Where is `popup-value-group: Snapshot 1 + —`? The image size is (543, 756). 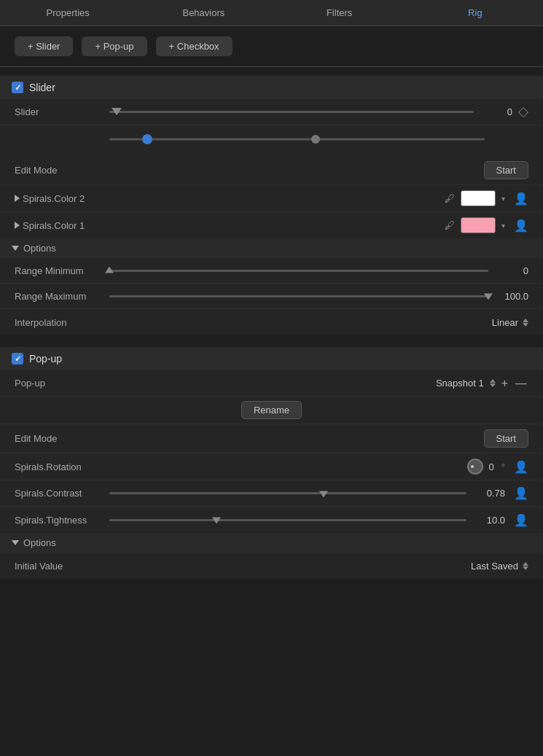 popup-value-group: Snapshot 1 + — is located at coordinates (483, 383).